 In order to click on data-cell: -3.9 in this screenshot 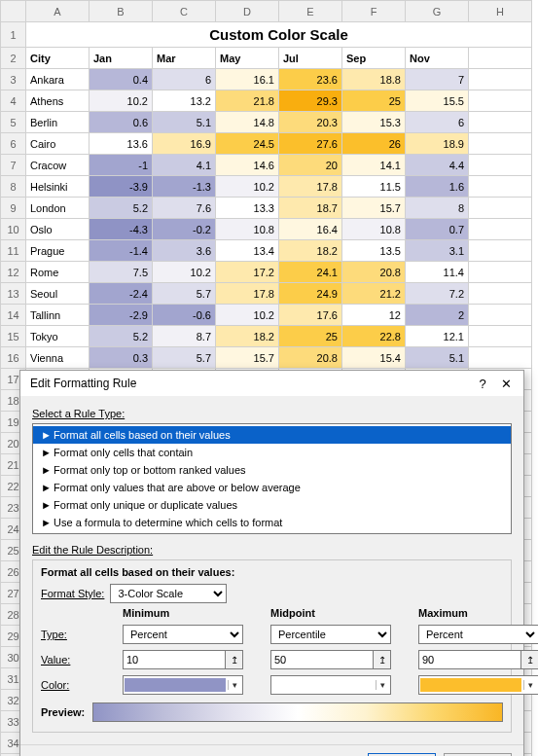, I will do `click(121, 187)`.